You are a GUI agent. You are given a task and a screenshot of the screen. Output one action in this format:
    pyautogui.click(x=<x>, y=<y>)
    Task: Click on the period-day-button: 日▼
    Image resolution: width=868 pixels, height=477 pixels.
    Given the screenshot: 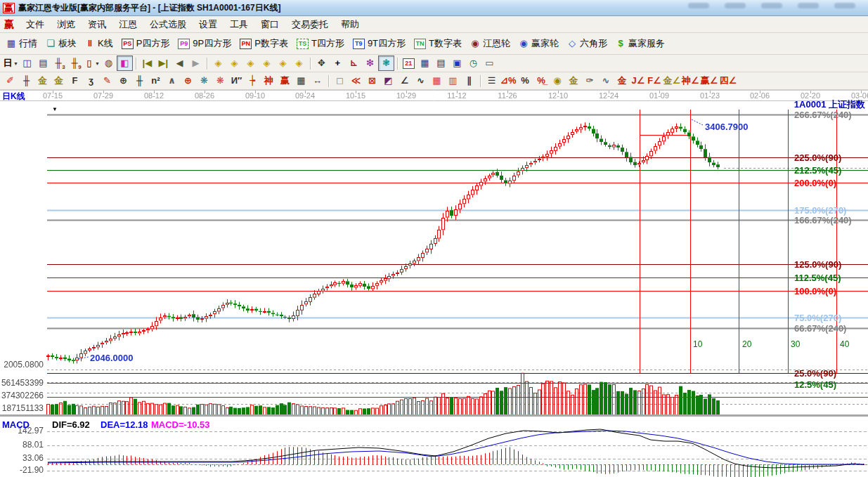 What is the action you would take?
    pyautogui.click(x=11, y=63)
    